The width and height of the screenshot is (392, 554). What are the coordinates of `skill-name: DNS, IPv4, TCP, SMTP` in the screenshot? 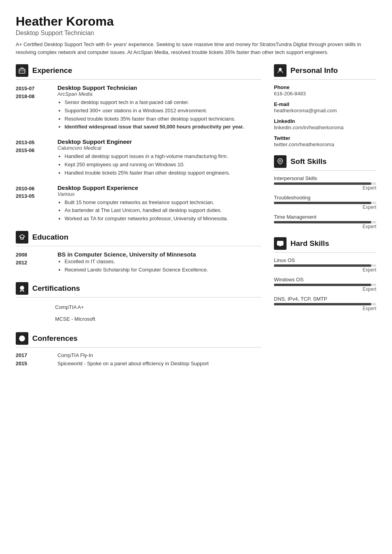 It's located at (325, 299).